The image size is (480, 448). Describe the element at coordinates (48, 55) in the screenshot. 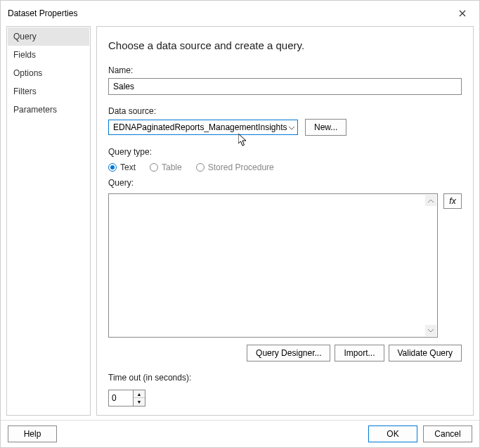

I see `sidebar-item-fields: Fields` at that location.